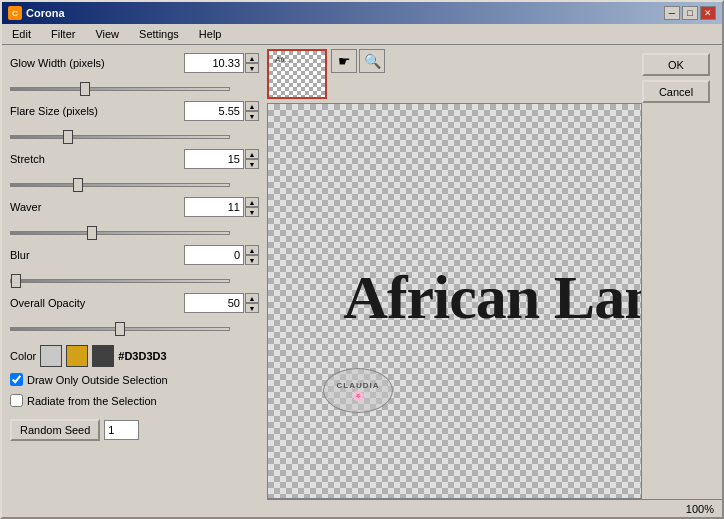  Describe the element at coordinates (134, 159) in the screenshot. I see `stretch-row: Stretch ▲ ▼` at that location.